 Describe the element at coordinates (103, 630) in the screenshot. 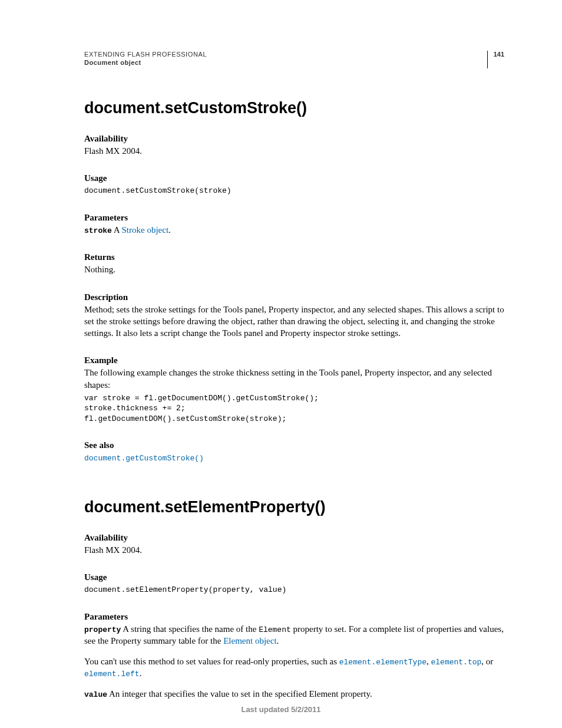

I see `param-name-property: property` at that location.